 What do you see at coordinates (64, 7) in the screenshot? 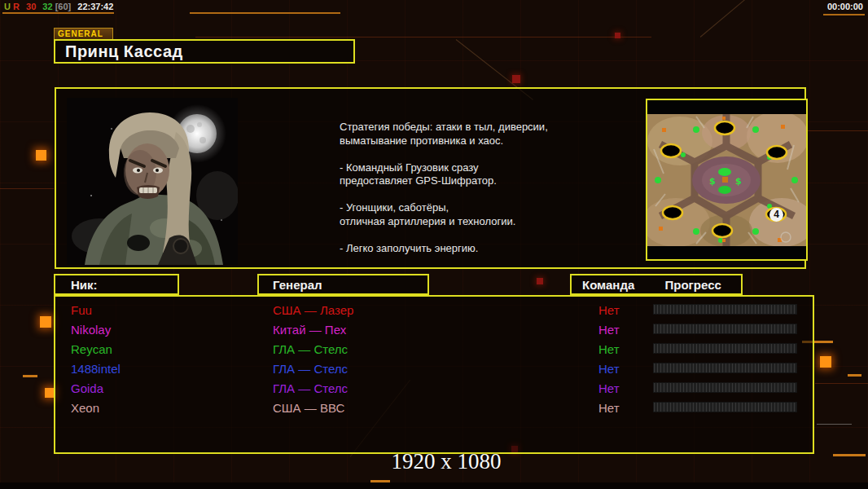
I see `stat-segment: [60]` at bounding box center [64, 7].